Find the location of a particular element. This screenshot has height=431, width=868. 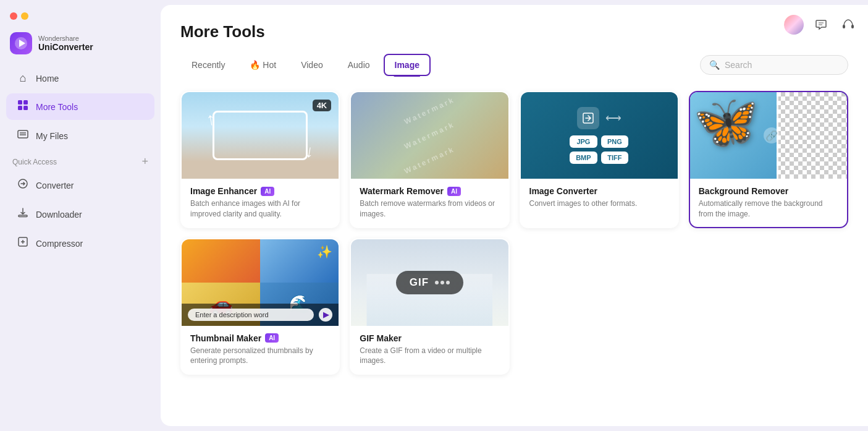

badge-4k: 4K is located at coordinates (322, 105).